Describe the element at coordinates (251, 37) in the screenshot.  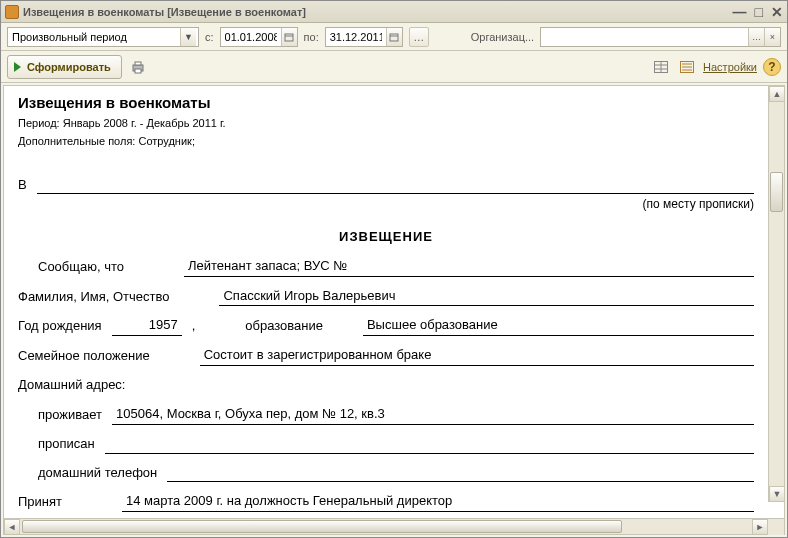
I see `date-from-input` at that location.